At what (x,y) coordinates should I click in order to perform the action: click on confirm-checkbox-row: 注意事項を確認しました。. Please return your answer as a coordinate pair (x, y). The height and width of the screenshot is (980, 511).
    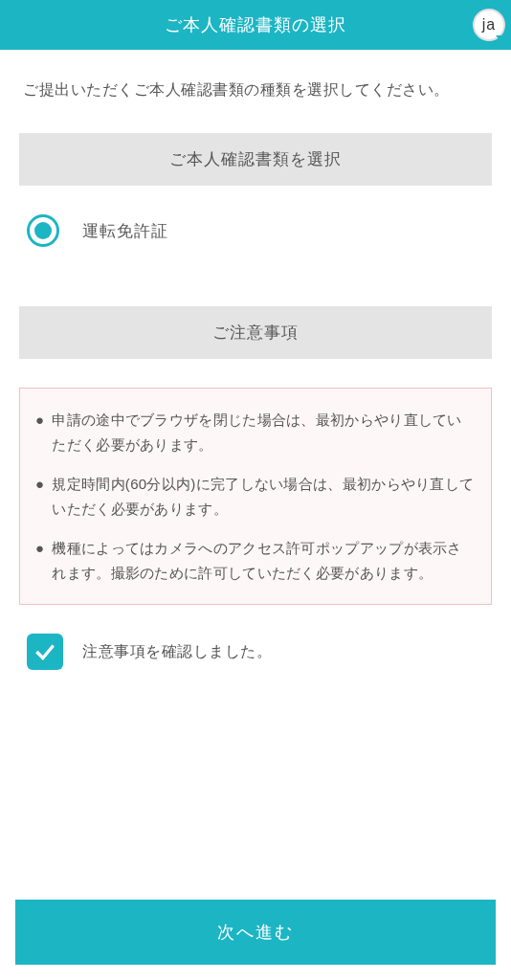
    Looking at the image, I should click on (256, 652).